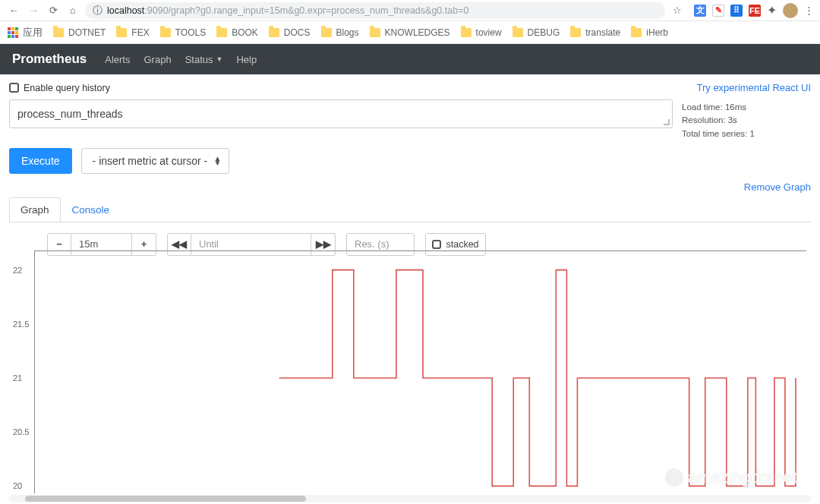  What do you see at coordinates (13, 33) in the screenshot?
I see `apps-grid-icon` at bounding box center [13, 33].